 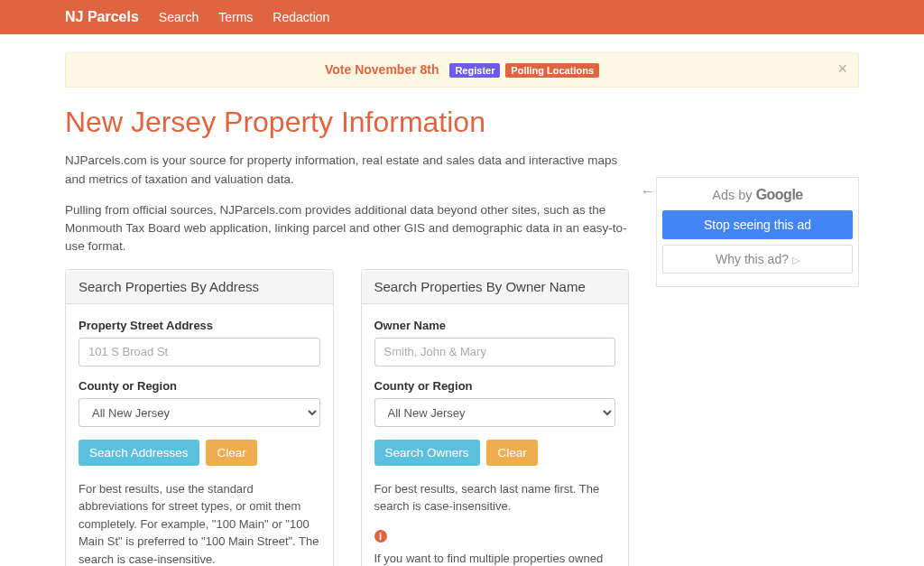 What do you see at coordinates (758, 225) in the screenshot?
I see `stop-seeing-ad-button: Stop seeing this ad` at bounding box center [758, 225].